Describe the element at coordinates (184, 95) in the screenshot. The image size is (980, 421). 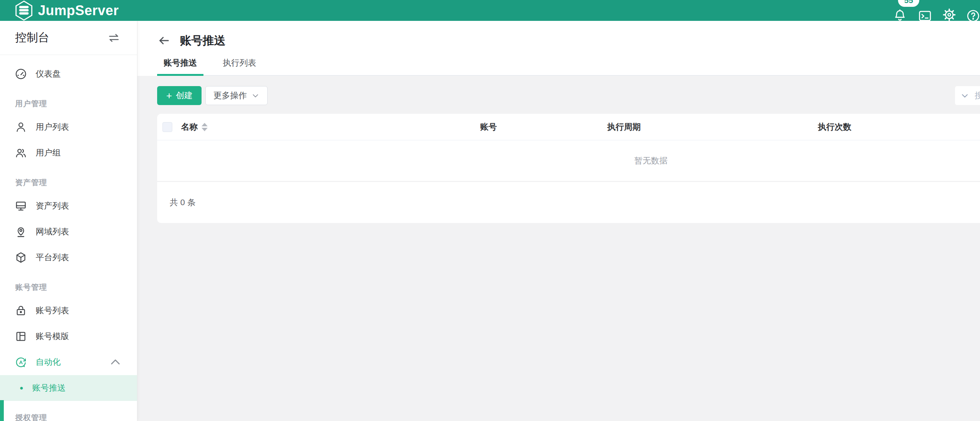
I see `create-button-label: 创建` at that location.